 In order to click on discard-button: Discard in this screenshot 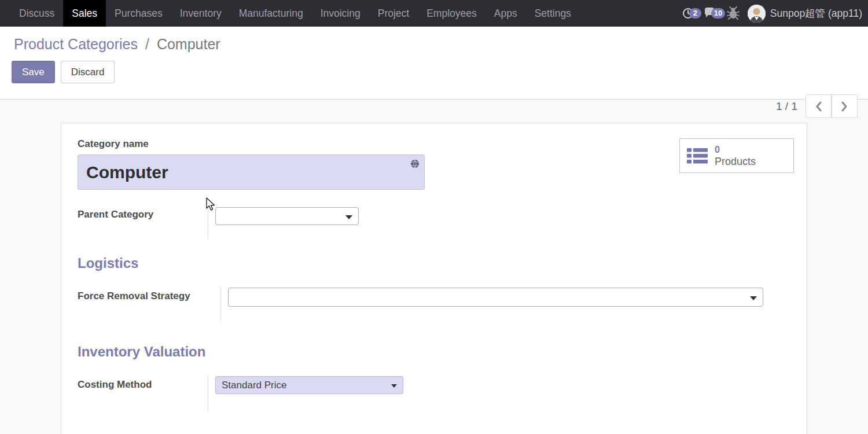, I will do `click(88, 72)`.